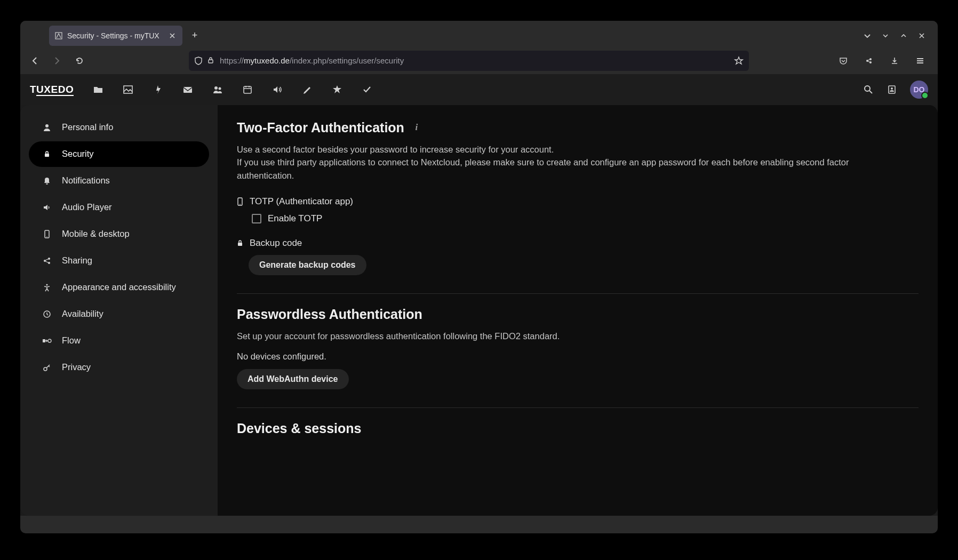 This screenshot has width=958, height=560. Describe the element at coordinates (843, 61) in the screenshot. I see `pocket-icon` at that location.